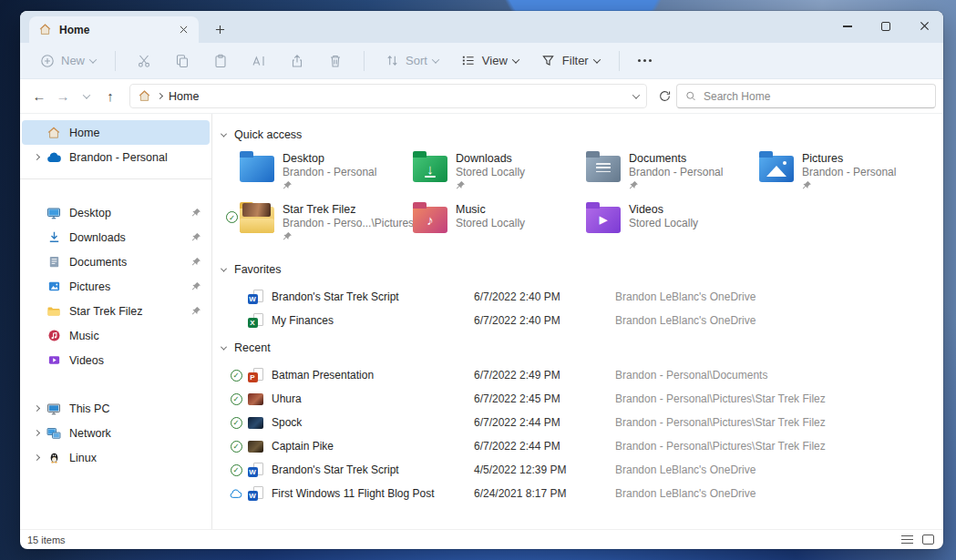 This screenshot has width=956, height=560. What do you see at coordinates (54, 433) in the screenshot?
I see `network-icon` at bounding box center [54, 433].